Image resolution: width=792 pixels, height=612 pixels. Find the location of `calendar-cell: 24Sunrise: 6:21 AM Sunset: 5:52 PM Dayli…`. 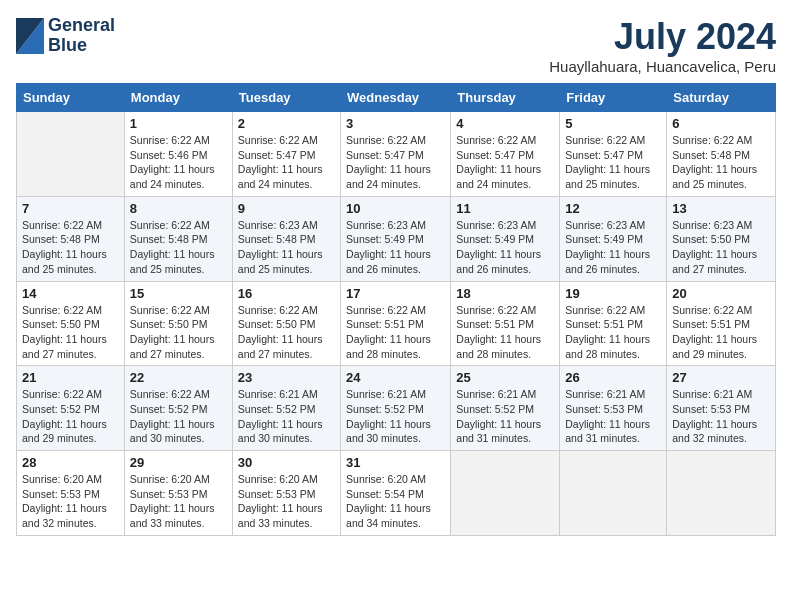

calendar-cell: 24Sunrise: 6:21 AM Sunset: 5:52 PM Dayli… is located at coordinates (396, 408).